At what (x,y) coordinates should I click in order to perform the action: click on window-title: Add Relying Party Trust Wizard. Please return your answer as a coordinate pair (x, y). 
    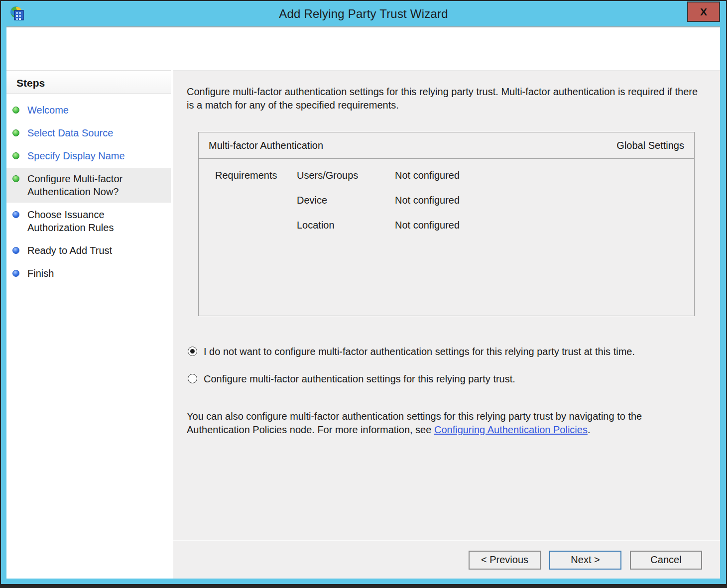
    Looking at the image, I should click on (364, 14).